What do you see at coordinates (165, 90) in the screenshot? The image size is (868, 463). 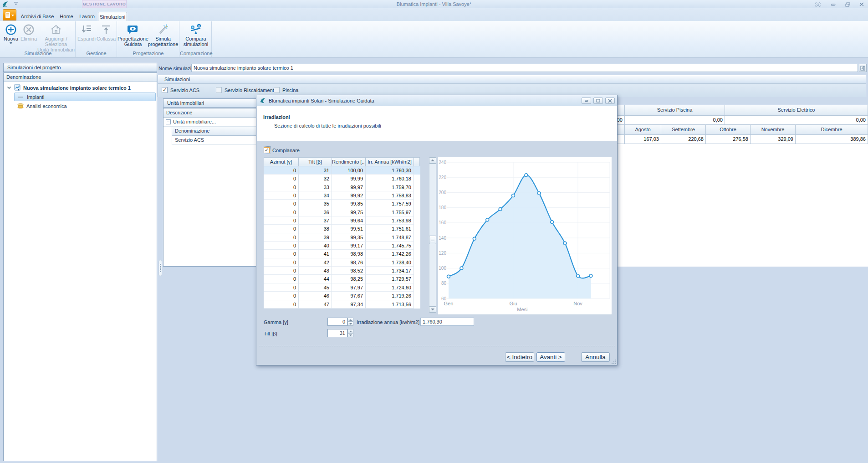 I see `service-checkbox: ✓` at bounding box center [165, 90].